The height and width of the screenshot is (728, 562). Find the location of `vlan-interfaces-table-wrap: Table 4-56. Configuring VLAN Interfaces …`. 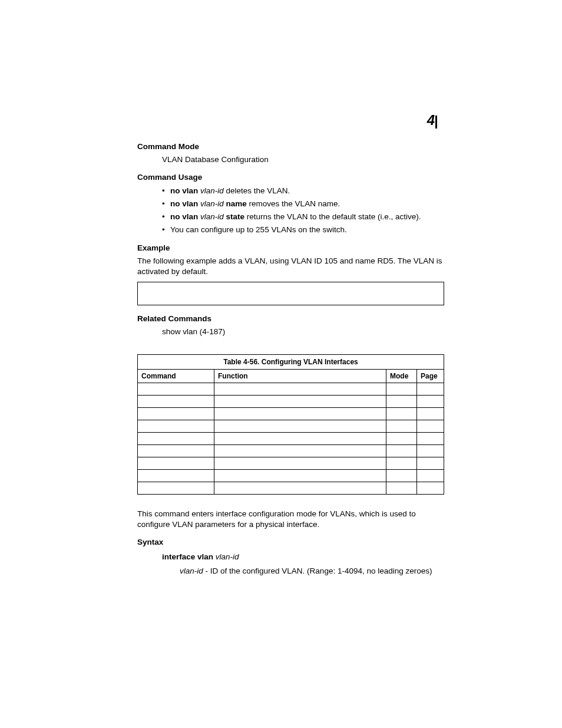

vlan-interfaces-table-wrap: Table 4-56. Configuring VLAN Interfaces … is located at coordinates (291, 424).